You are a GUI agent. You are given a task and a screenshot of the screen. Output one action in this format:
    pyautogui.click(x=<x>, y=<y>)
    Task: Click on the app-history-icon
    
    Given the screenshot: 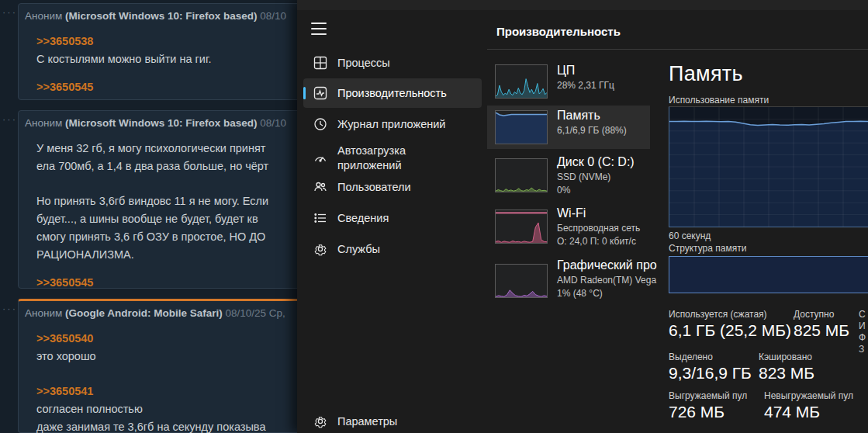 What is the action you would take?
    pyautogui.click(x=320, y=124)
    